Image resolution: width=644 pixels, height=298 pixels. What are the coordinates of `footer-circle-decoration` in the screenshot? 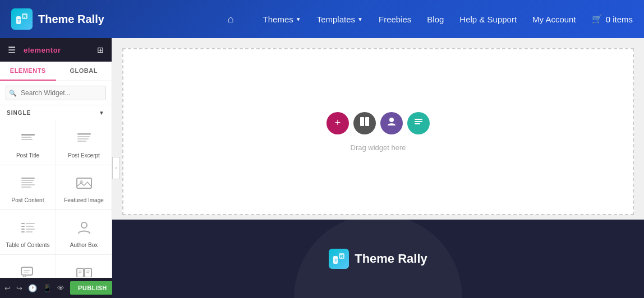 It's located at (378, 256).